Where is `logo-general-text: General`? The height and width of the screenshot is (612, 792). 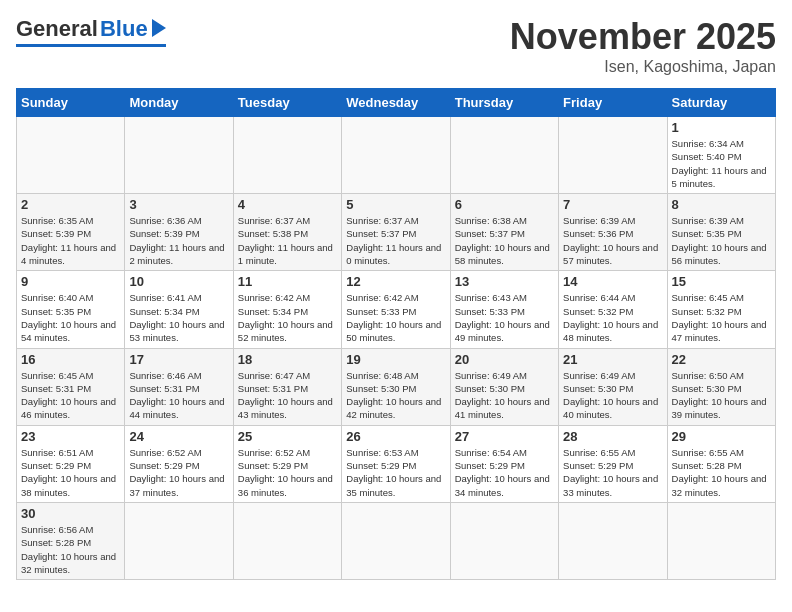 logo-general-text: General is located at coordinates (57, 29).